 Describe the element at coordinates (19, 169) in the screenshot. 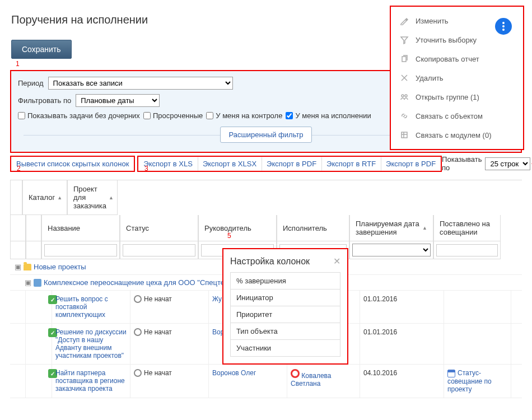

I see `annotation-2: 2` at that location.